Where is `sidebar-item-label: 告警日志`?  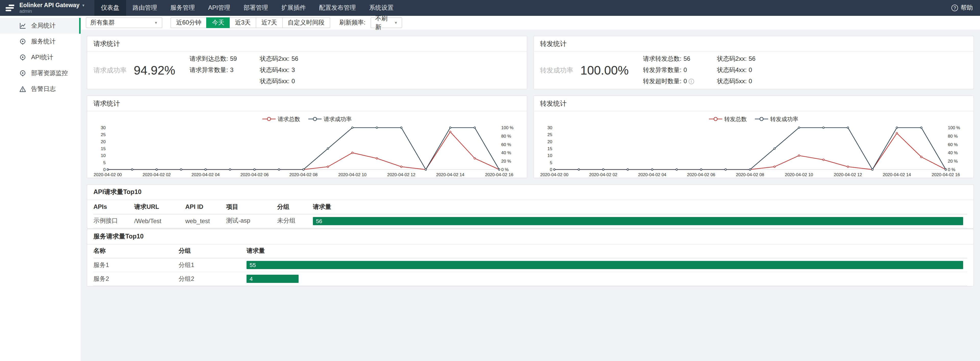
sidebar-item-label: 告警日志 is located at coordinates (43, 89).